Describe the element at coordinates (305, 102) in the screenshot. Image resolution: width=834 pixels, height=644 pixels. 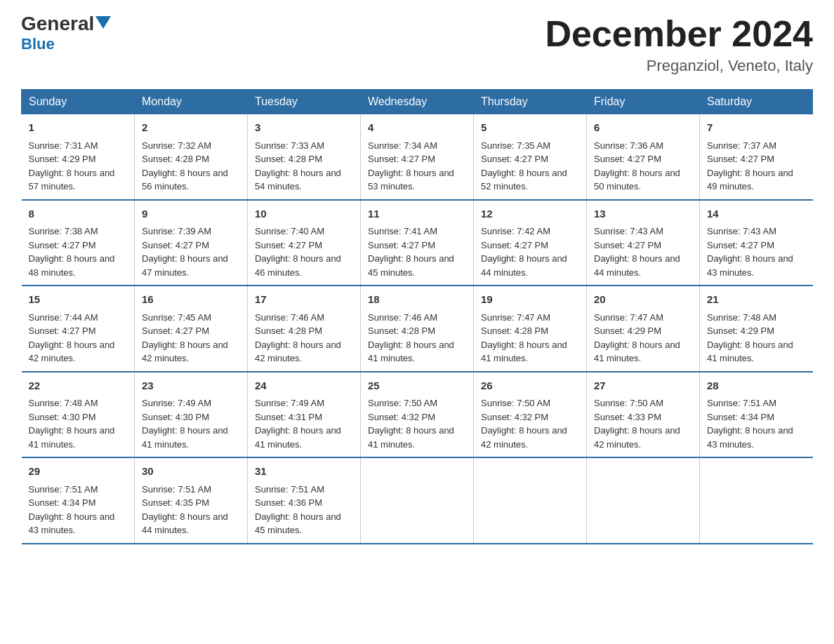
I see `header-tuesday: Tuesday` at that location.